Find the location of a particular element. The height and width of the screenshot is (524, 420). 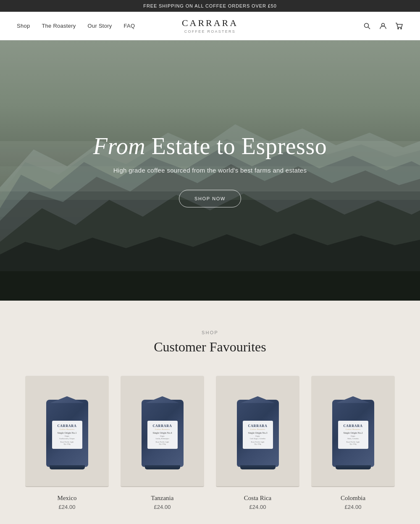

product-image-tanzania: CARRARA Coffee Roasters Single Origin No… is located at coordinates (162, 432).